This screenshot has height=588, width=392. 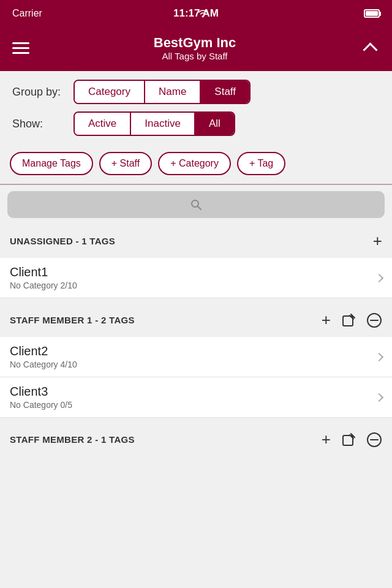 What do you see at coordinates (196, 278) in the screenshot?
I see `list-item: Client1 No Category 2/10` at bounding box center [196, 278].